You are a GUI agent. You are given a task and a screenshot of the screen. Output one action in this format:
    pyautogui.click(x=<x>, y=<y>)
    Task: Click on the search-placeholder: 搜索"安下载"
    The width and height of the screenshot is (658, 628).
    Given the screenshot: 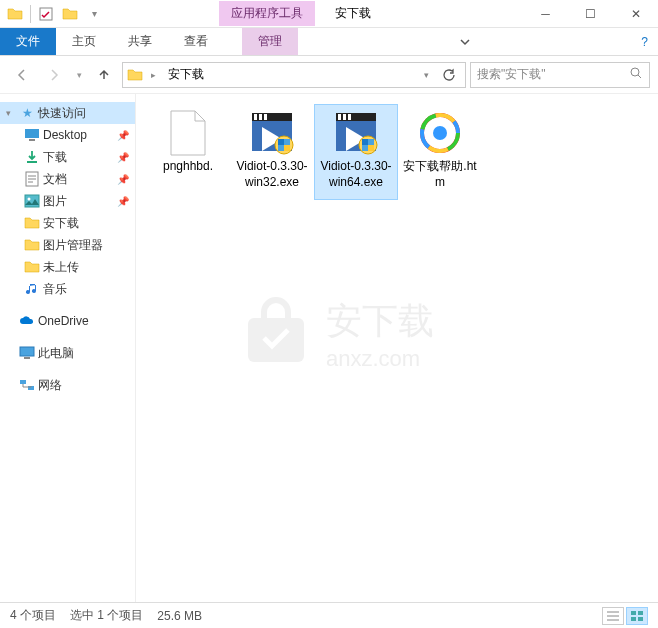 What is the action you would take?
    pyautogui.click(x=553, y=74)
    